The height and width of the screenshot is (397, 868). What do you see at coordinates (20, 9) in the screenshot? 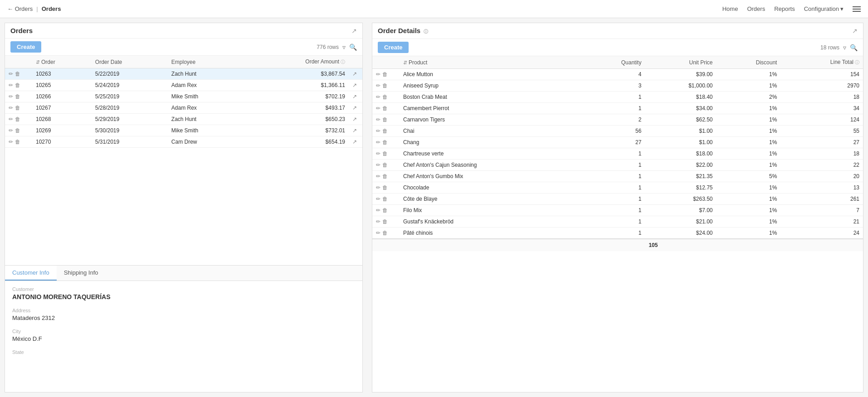
I see `breadcrumb-back-link: ← Orders` at bounding box center [20, 9].